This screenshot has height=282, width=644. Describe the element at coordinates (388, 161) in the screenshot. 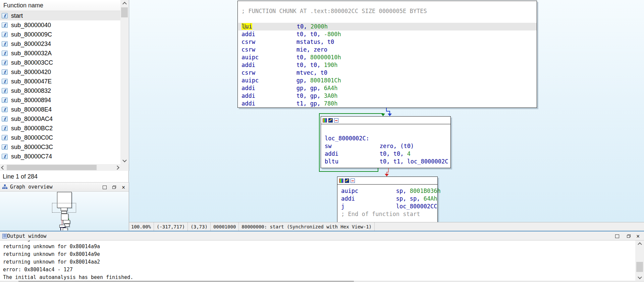

I see `asm-line: bltu t0, t1, loc_8000002C` at that location.